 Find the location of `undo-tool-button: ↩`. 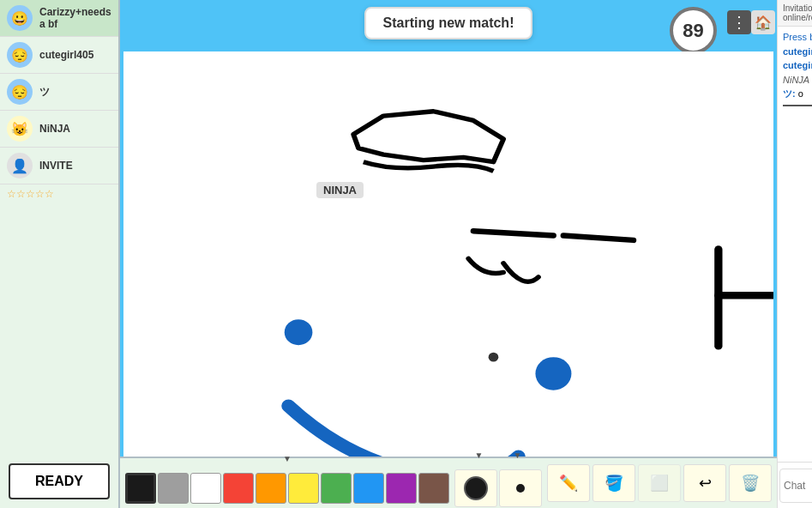

undo-tool-button: ↩ is located at coordinates (705, 483).